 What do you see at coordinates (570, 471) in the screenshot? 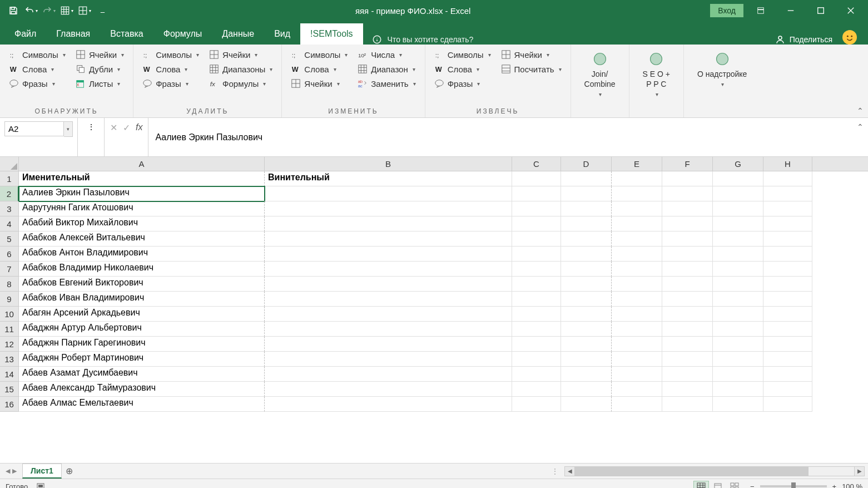
I see `scroll-left-button: ◀` at bounding box center [570, 471].